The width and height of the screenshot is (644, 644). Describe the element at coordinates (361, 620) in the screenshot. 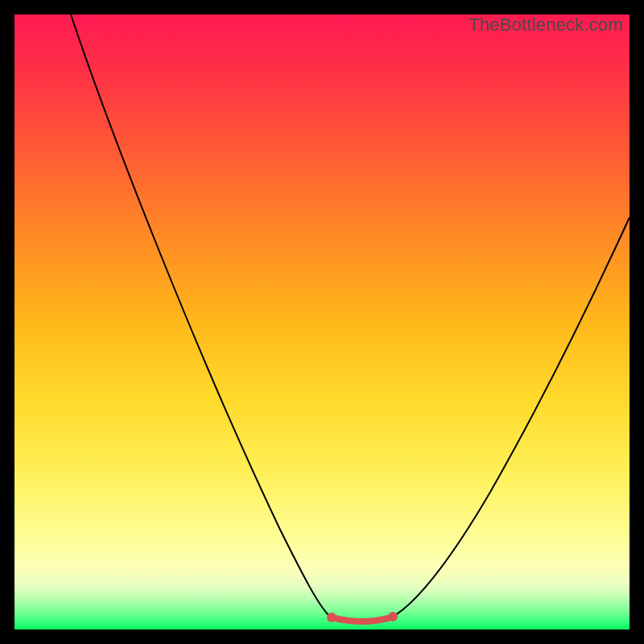

I see `optimal-zone-segment` at that location.